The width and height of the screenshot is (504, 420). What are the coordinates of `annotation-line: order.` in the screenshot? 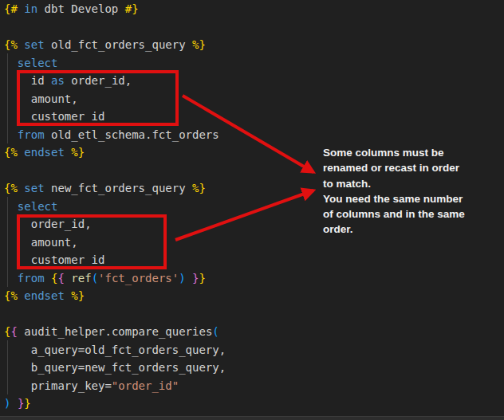 It's located at (413, 230).